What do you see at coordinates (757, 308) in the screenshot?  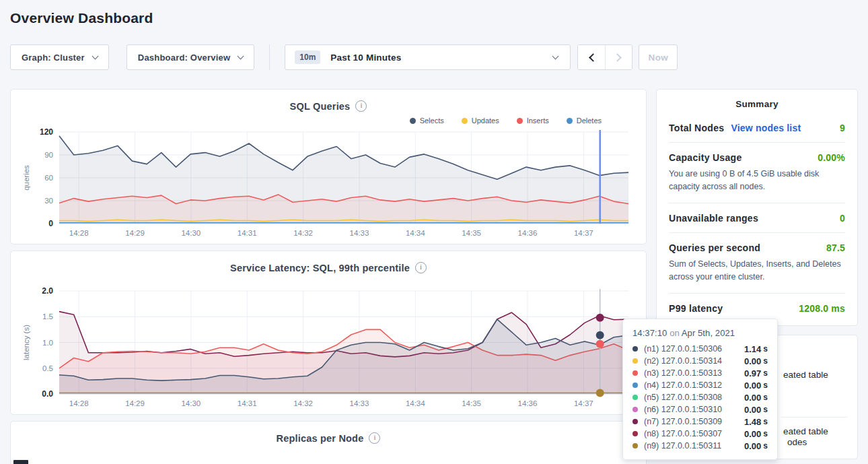 I see `summary-row-p99: P99 latency 1208.0 ms` at bounding box center [757, 308].